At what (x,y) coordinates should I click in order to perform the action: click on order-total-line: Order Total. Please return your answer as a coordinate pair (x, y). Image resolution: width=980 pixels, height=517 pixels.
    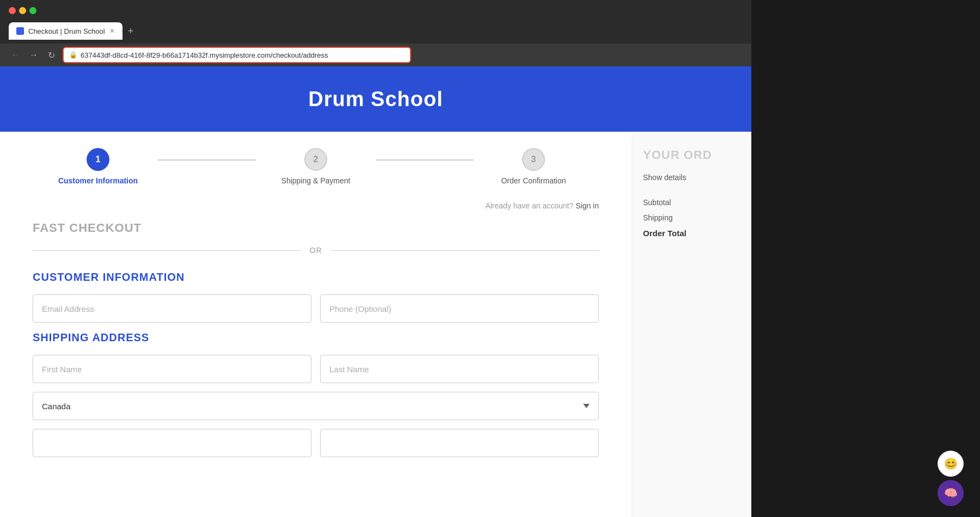
    Looking at the image, I should click on (691, 233).